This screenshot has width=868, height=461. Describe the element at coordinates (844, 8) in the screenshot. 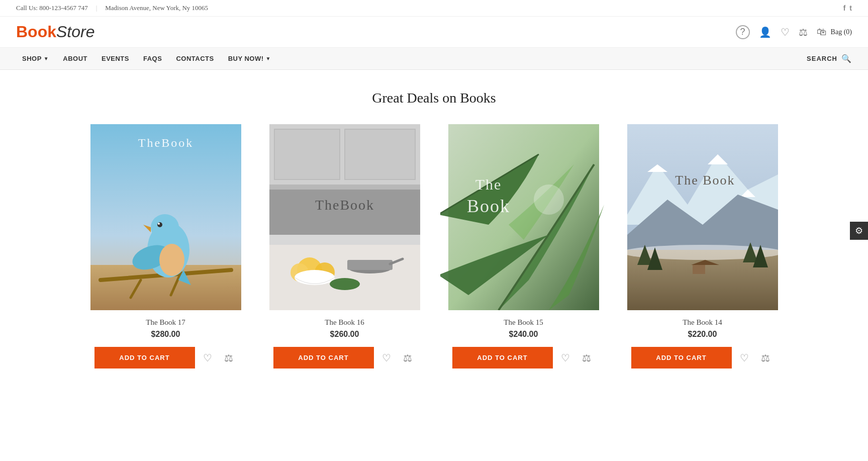

I see `facebook-icon: f` at that location.